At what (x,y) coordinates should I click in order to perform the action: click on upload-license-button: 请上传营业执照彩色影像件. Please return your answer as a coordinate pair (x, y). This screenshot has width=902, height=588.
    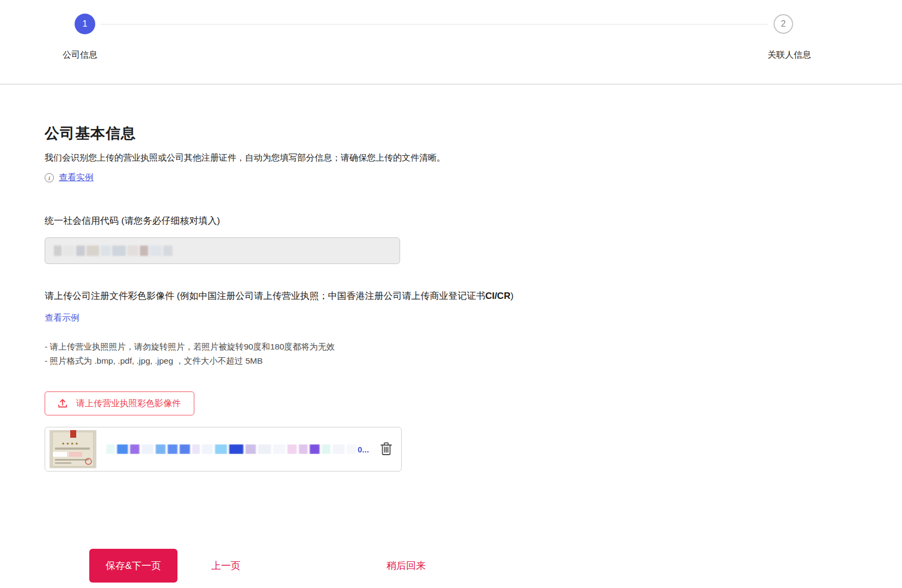
    Looking at the image, I should click on (120, 403).